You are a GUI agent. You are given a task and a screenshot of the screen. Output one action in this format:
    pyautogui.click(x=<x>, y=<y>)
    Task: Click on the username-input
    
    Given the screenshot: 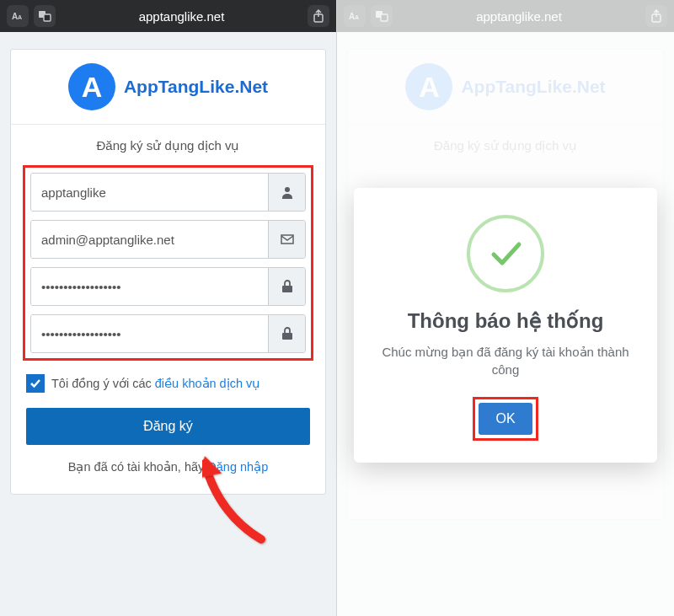 What is the action you would take?
    pyautogui.click(x=150, y=192)
    